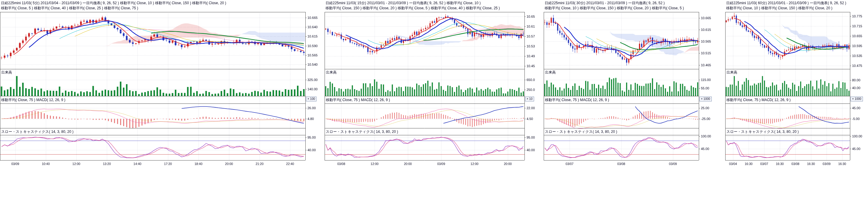 This screenshot has width=868, height=216. I want to click on price-axis-label: 10.535, so click(857, 56).